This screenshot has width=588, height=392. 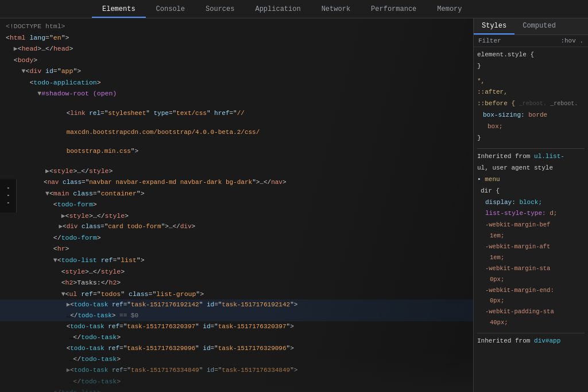 I want to click on element-style-block: element.style { }, so click(x=531, y=61).